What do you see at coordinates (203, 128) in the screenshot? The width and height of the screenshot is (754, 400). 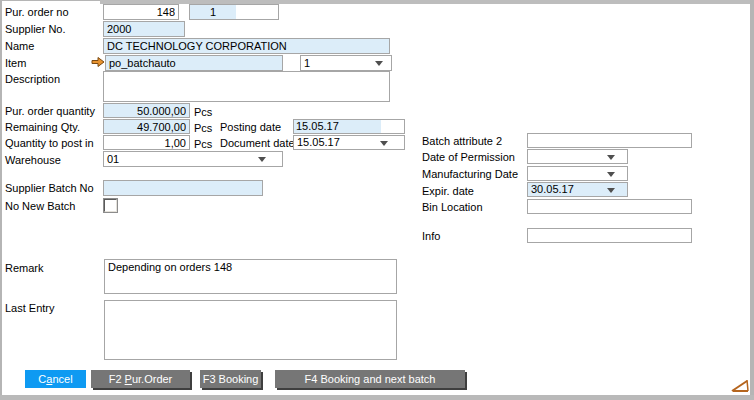 I see `remaining-qty-unit: Pcs` at bounding box center [203, 128].